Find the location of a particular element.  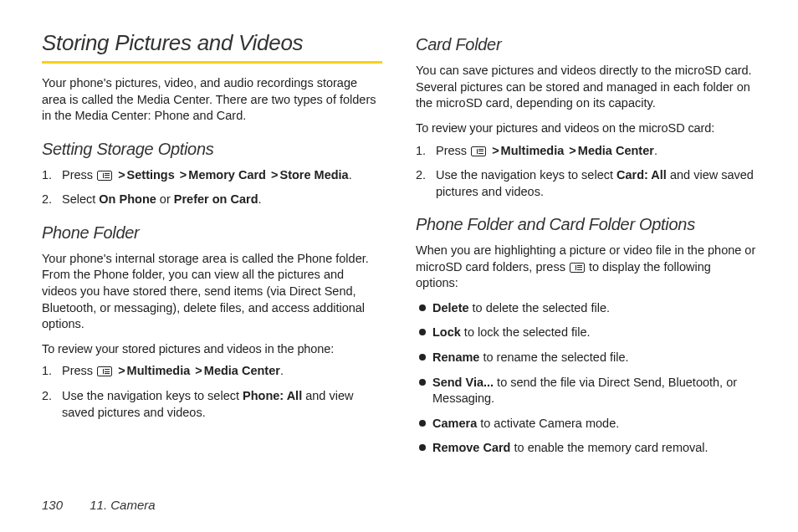

card-review-step-1: Press >Multimedia >Media Center. is located at coordinates (594, 151).